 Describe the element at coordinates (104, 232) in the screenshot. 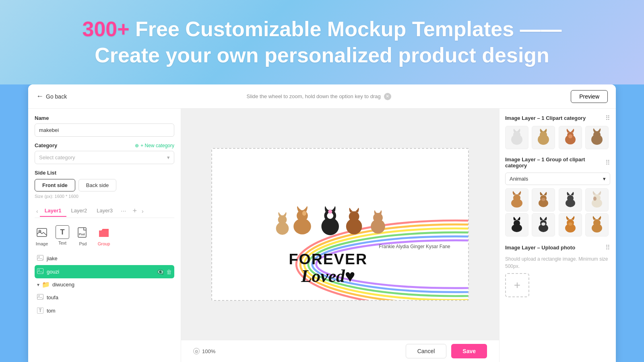

I see `group-tool-icon` at that location.